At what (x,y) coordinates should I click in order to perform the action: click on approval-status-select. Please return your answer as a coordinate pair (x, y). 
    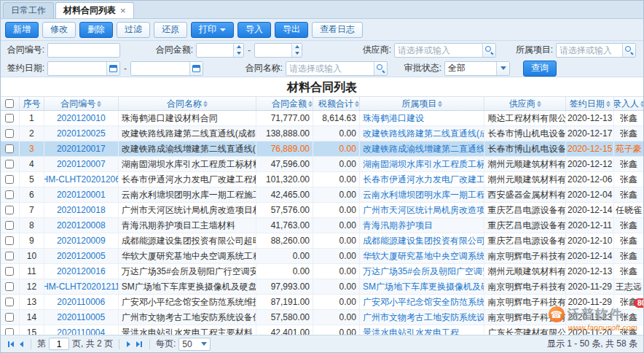
    Looking at the image, I should click on (477, 69).